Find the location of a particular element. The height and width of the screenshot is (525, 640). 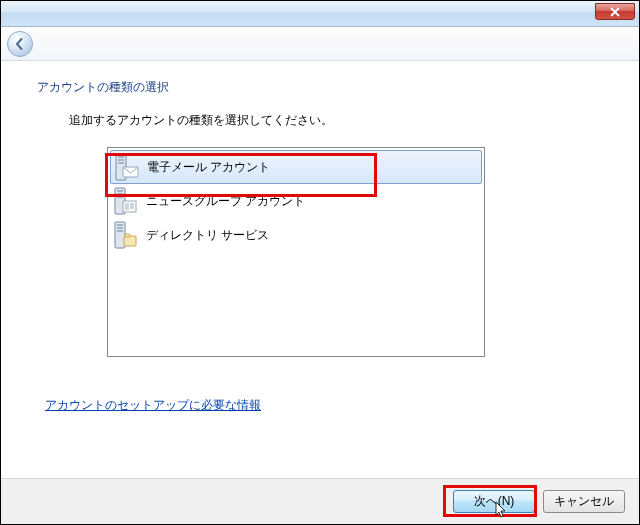

list-item-directory: ディレクトリ サービス is located at coordinates (296, 235).